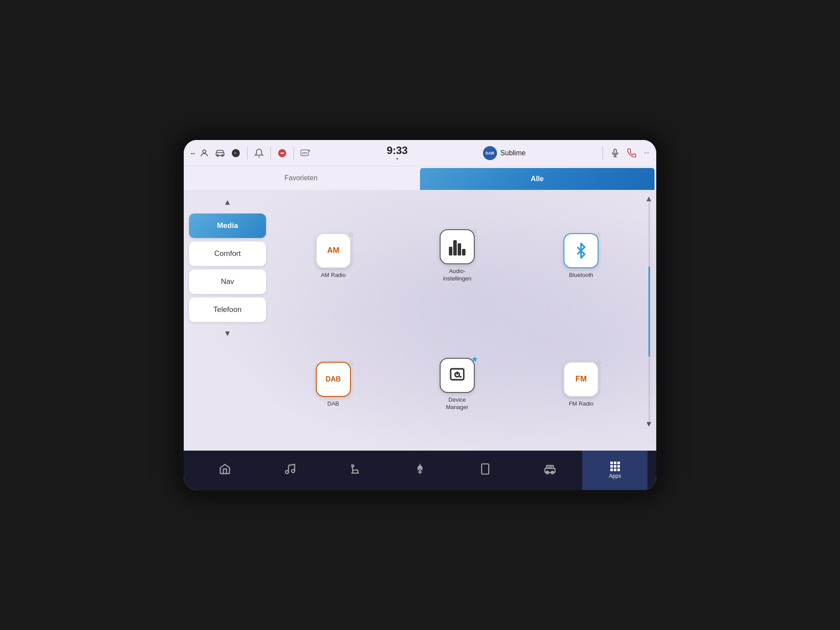  Describe the element at coordinates (333, 256) in the screenshot. I see `app-cell-am-radio: AM ☆ AM Radio` at that location.